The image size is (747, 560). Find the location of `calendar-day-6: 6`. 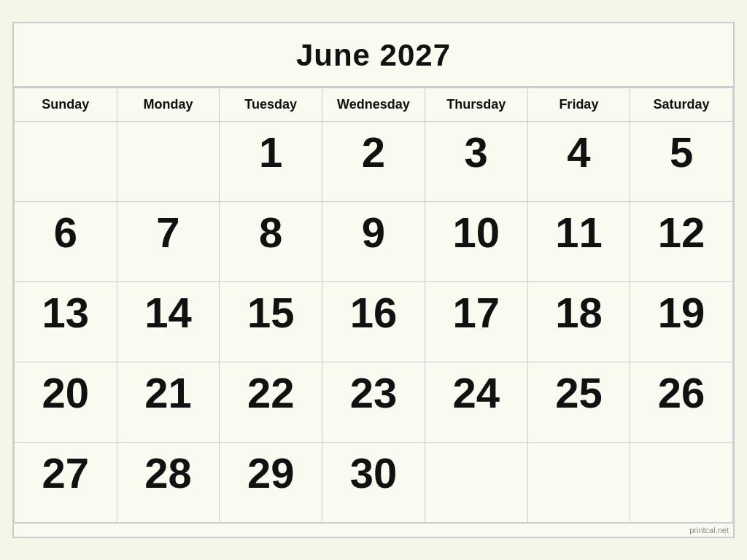

calendar-day-6: 6 is located at coordinates (66, 242).